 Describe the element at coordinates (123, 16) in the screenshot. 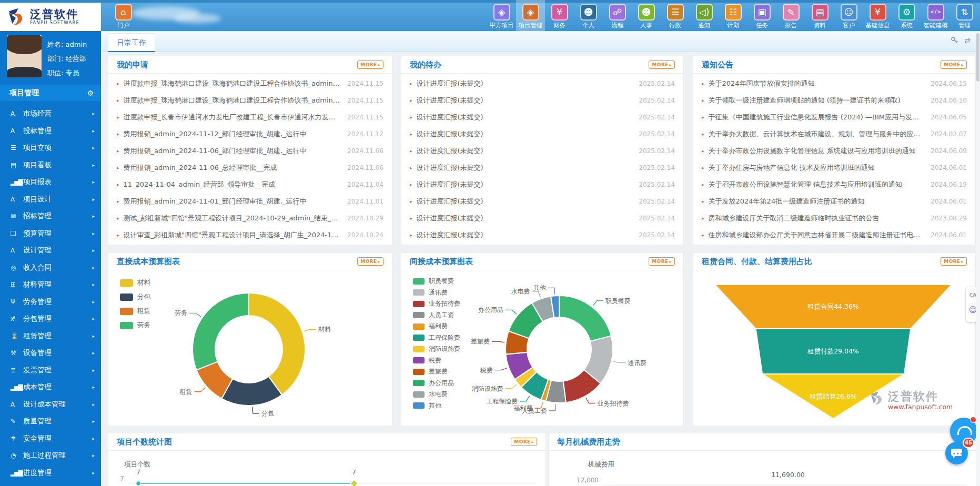

I see `nav-item-portal: ⌂ 门户` at that location.